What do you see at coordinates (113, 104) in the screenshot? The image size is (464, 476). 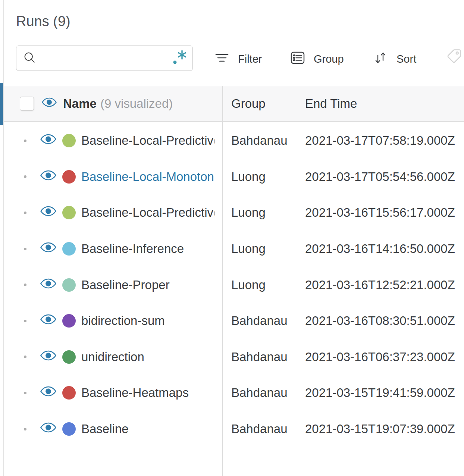 I see `name-column-header: Name (9 visualized)` at bounding box center [113, 104].